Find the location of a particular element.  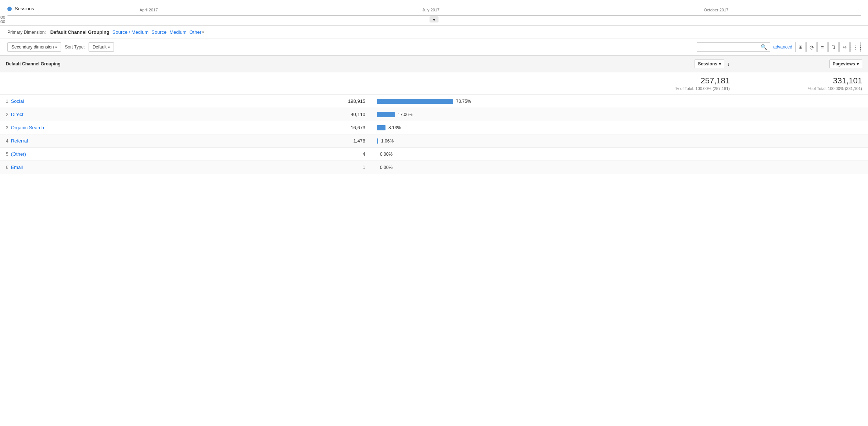

total-pageviews-cell: 331,101 % of Total: 100.00% (331,101) is located at coordinates (802, 84).